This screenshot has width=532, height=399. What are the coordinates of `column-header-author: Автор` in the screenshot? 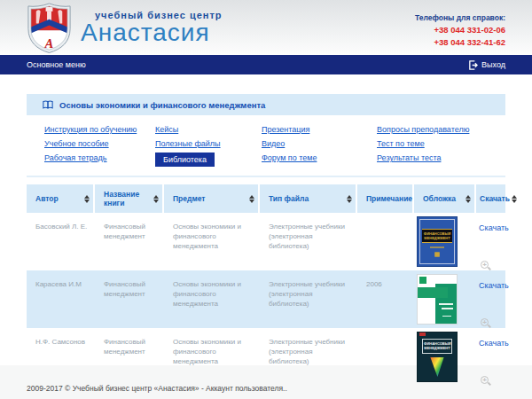 It's located at (60, 199).